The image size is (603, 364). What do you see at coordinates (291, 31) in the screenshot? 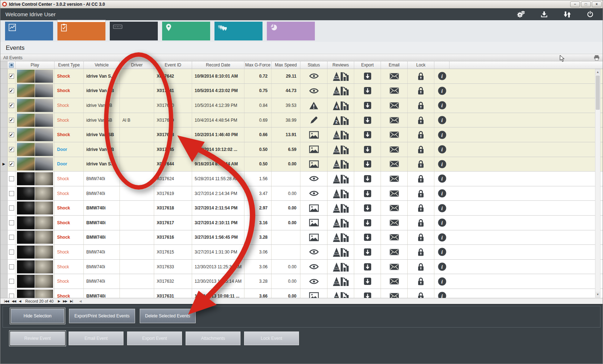
I see `tab-reports` at bounding box center [291, 31].